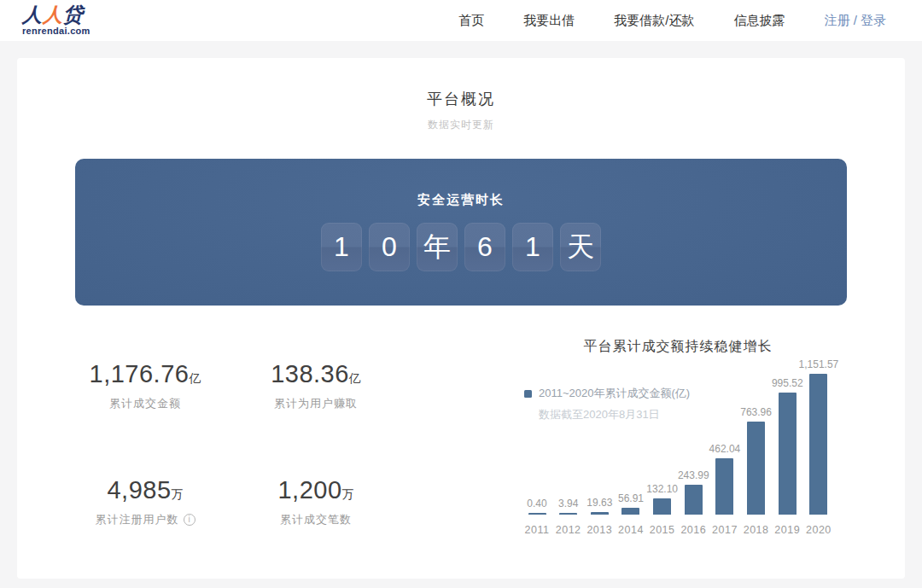  I want to click on page-title: 平台概况, so click(461, 99).